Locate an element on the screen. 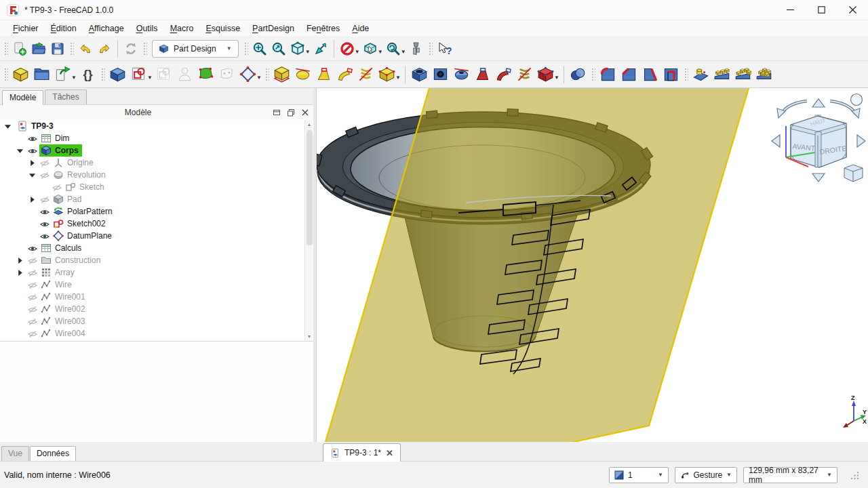  close-tab-icon: ✕ is located at coordinates (389, 453).